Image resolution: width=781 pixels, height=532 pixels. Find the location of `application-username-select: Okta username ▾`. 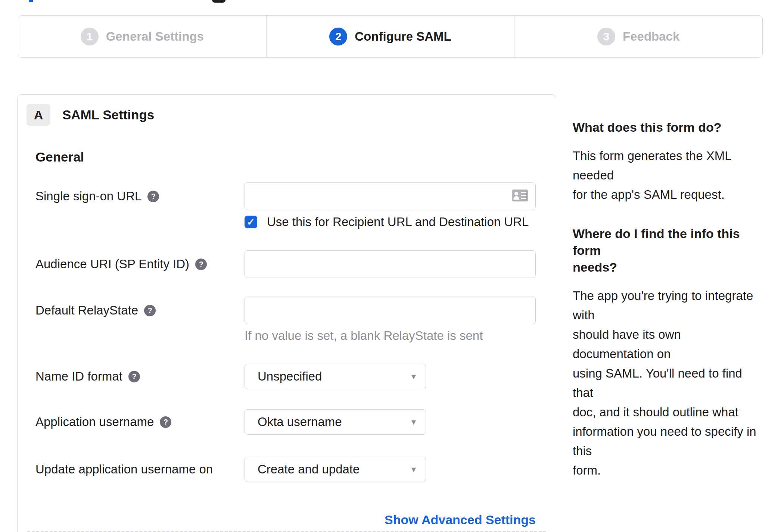

application-username-select: Okta username ▾ is located at coordinates (335, 422).